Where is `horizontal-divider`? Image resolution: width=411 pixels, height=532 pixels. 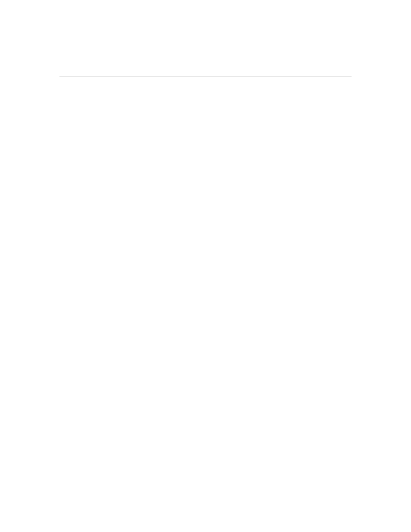
horizontal-divider is located at coordinates (206, 77).